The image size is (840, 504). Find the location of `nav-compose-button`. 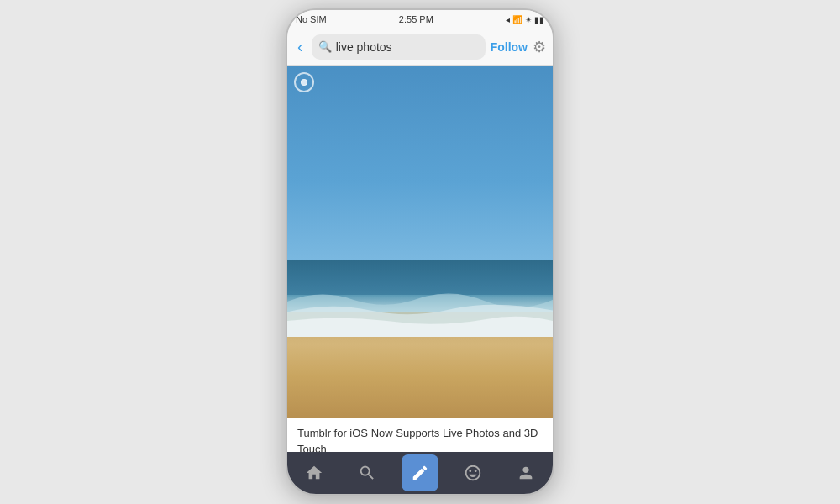

nav-compose-button is located at coordinates (420, 473).